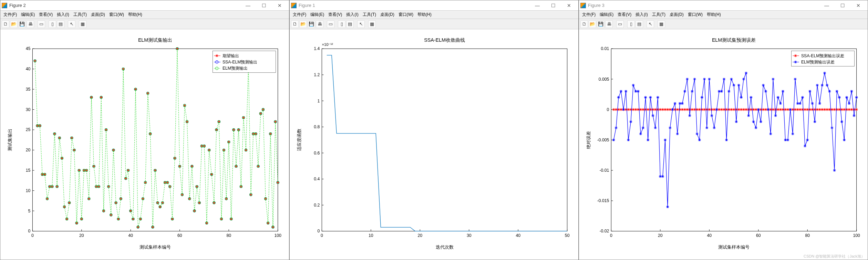 This screenshot has width=868, height=260. Describe the element at coordinates (299, 140) in the screenshot. I see `svg-text: 适应度函数` at that location.